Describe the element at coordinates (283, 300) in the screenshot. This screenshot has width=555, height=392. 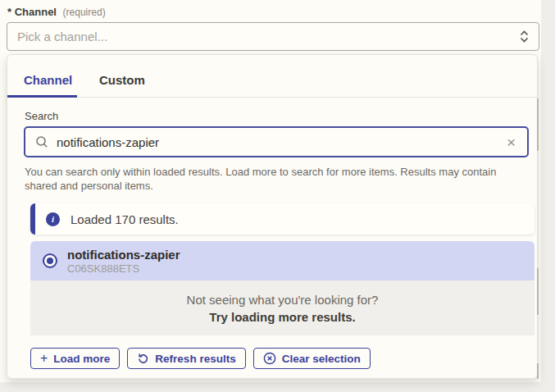
I see `load-more-prompt-line1: Not seeing what you're looking for?` at that location.